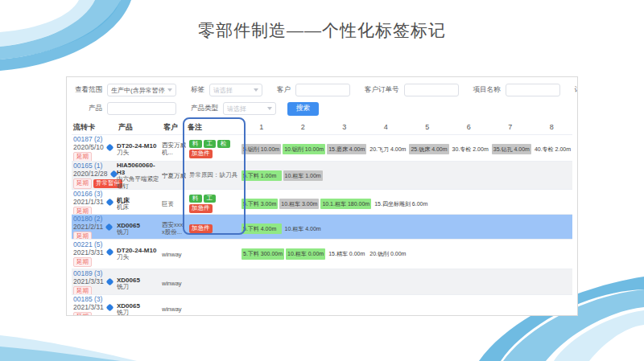  Describe the element at coordinates (95, 147) in the screenshot. I see `card-date: 2020/5/10` at that location.